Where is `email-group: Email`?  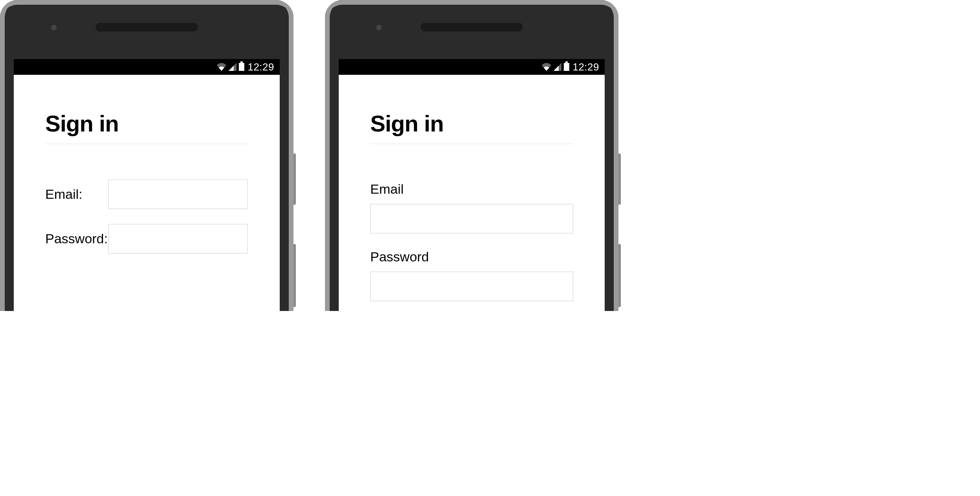
email-group: Email is located at coordinates (472, 207).